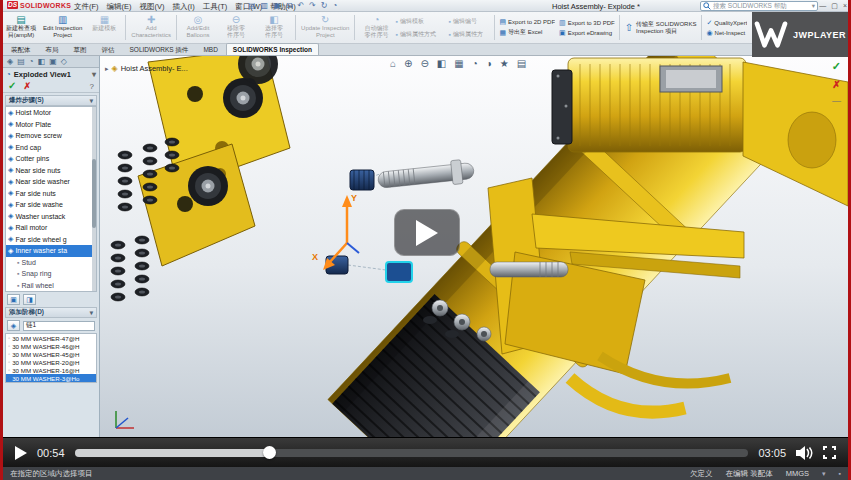 The width and height of the screenshot is (851, 480). What do you see at coordinates (152, 7) in the screenshot?
I see `menu-item: 视图(V)` at bounding box center [152, 7].